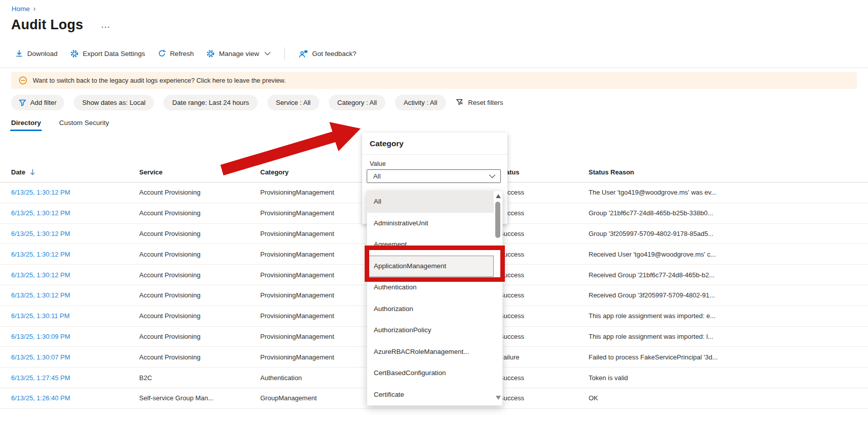 The height and width of the screenshot is (427, 868). Describe the element at coordinates (304, 53) in the screenshot. I see `feedback-person-icon` at that location.